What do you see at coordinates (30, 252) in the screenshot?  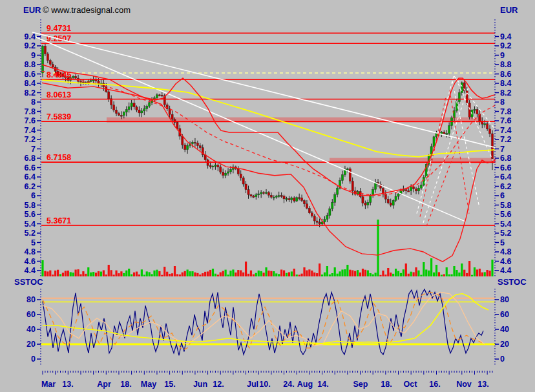 I see `price-tick-label-left: 4.8` at bounding box center [30, 252].